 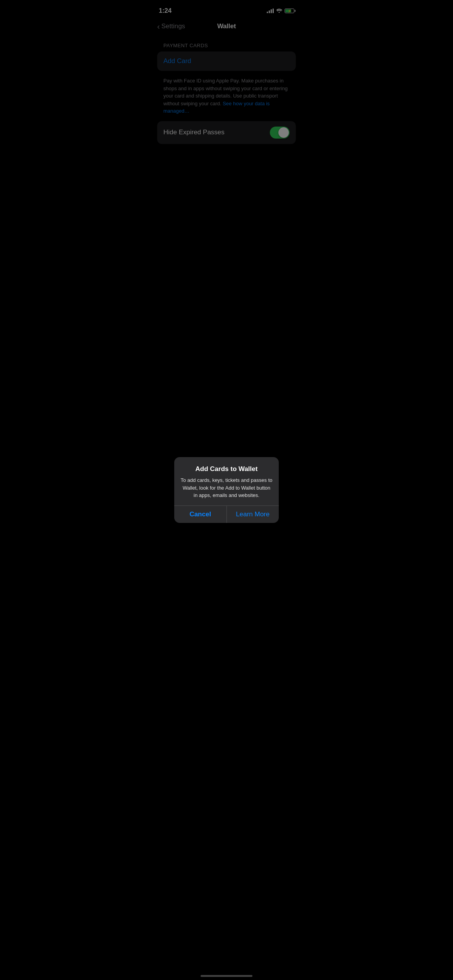 What do you see at coordinates (226, 163) in the screenshot?
I see `dialog-overlay: Add Cards to Wallet To add cards, keys, …` at bounding box center [226, 163].